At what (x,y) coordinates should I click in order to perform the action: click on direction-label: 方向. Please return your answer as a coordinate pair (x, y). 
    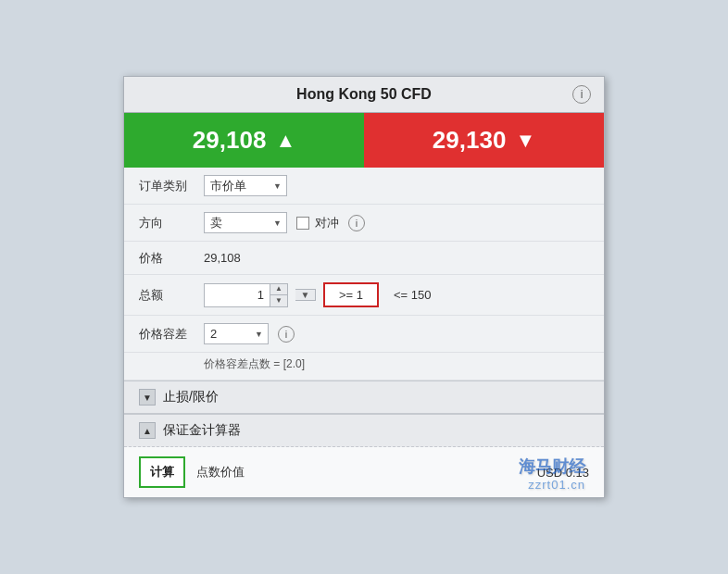
    Looking at the image, I should click on (171, 223).